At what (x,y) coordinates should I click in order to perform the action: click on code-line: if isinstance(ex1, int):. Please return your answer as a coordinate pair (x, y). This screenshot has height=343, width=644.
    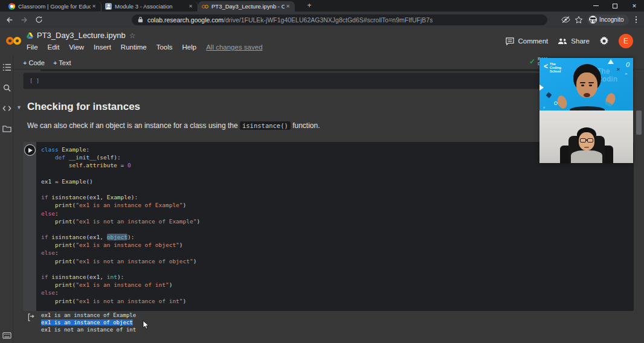
    Looking at the image, I should click on (337, 277).